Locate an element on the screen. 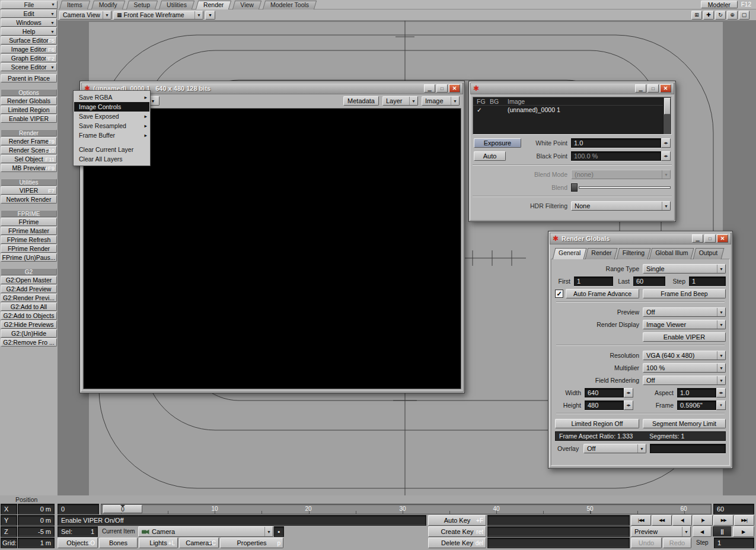  sidebar-item: Sel Object F11 ▼ is located at coordinates (28, 159).